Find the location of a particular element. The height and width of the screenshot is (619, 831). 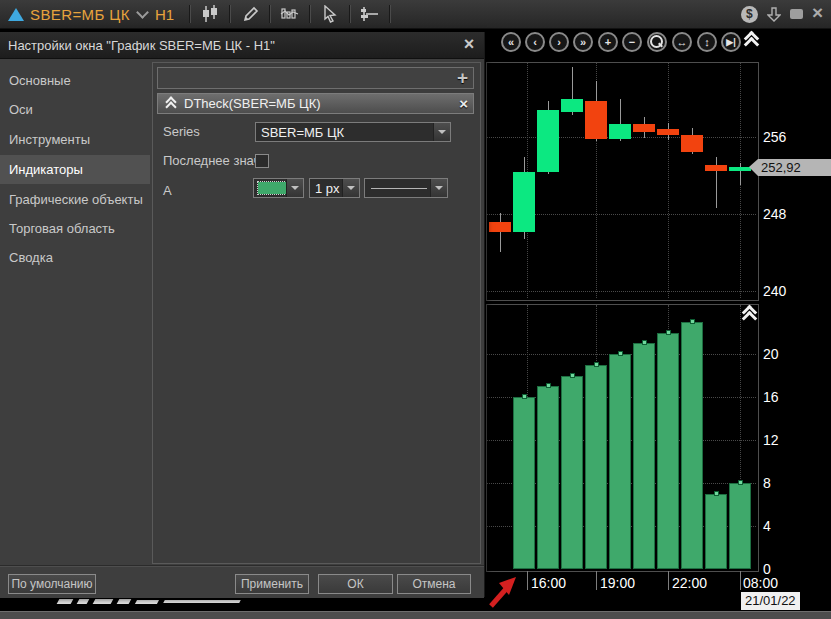

add-indicator-plus-icon: + is located at coordinates (462, 78).